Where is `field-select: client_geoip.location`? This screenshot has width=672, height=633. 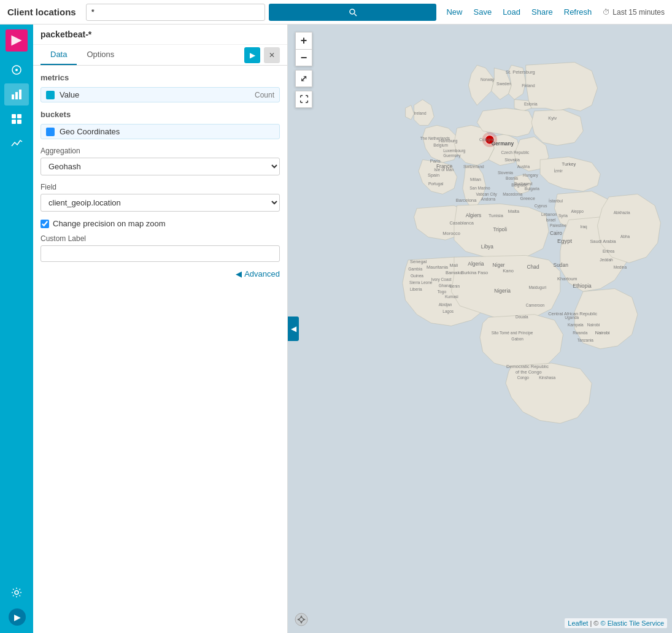 field-select: client_geoip.location is located at coordinates (160, 202).